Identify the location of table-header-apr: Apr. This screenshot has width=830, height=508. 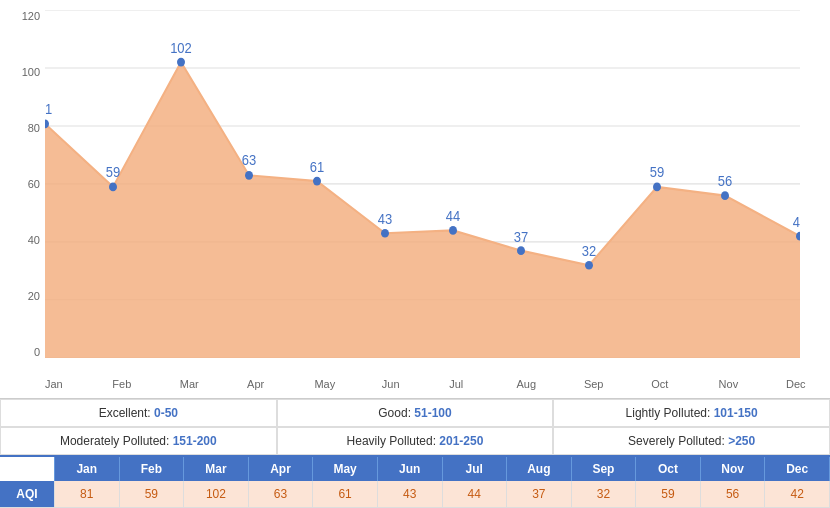
(282, 469).